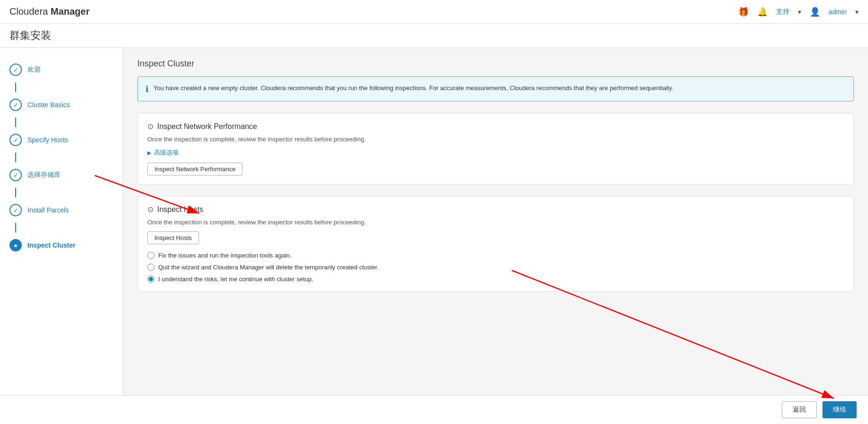 Image resolution: width=868 pixels, height=424 pixels. I want to click on network-title-text: Inspect Network Performance, so click(208, 127).